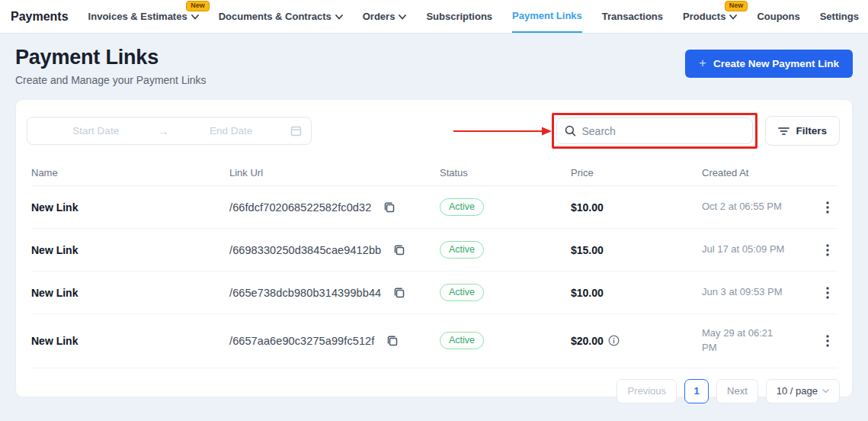 This screenshot has height=421, width=868. I want to click on nav-item-label: Coupons, so click(778, 17).